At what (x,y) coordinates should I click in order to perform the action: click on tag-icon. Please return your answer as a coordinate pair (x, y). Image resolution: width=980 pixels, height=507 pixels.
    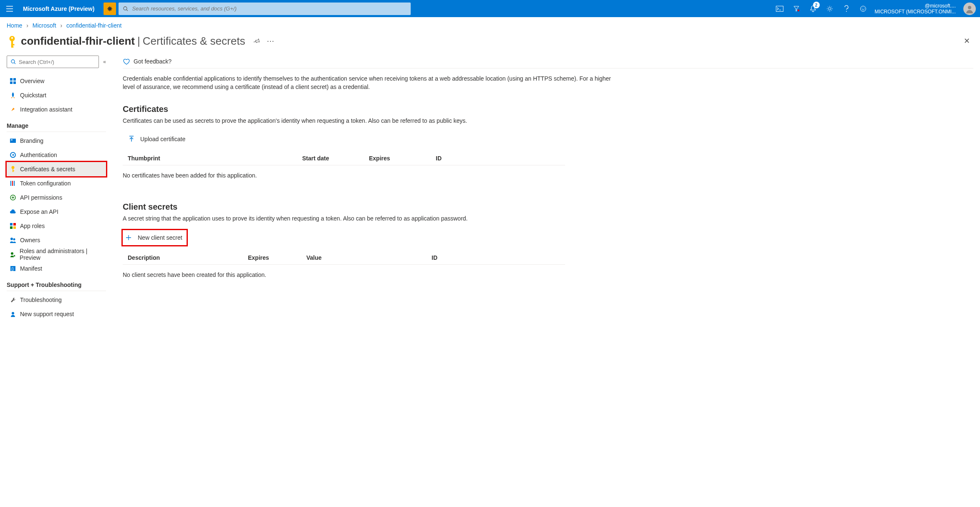
    Looking at the image, I should click on (13, 141).